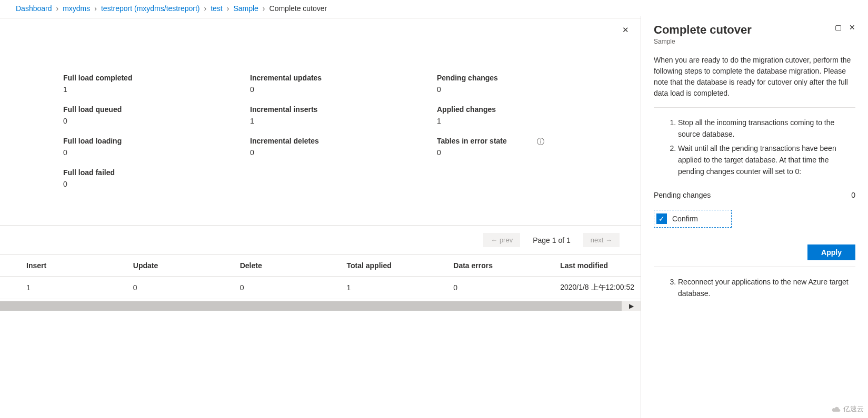 The width and height of the screenshot is (868, 418). Describe the element at coordinates (755, 42) in the screenshot. I see `panel-subtitle: Sample` at that location.